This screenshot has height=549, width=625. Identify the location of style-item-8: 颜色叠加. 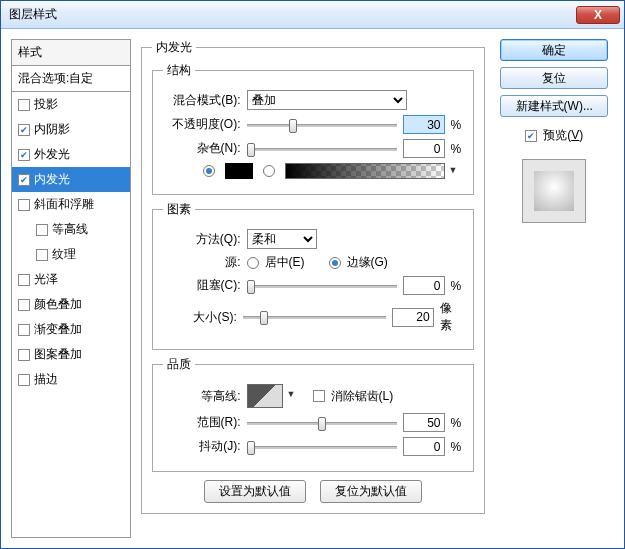
(71, 304).